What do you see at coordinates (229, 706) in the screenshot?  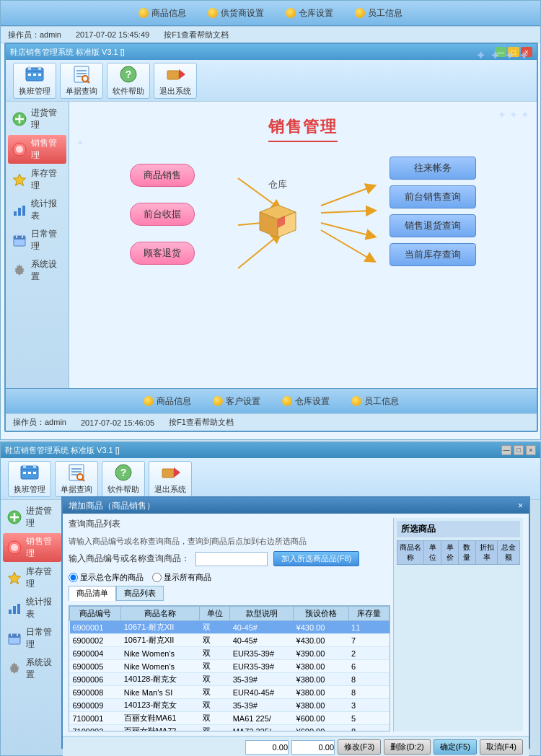 I see `table-row: 6900009140123-耐克女双35-39#¥380.003` at bounding box center [229, 706].